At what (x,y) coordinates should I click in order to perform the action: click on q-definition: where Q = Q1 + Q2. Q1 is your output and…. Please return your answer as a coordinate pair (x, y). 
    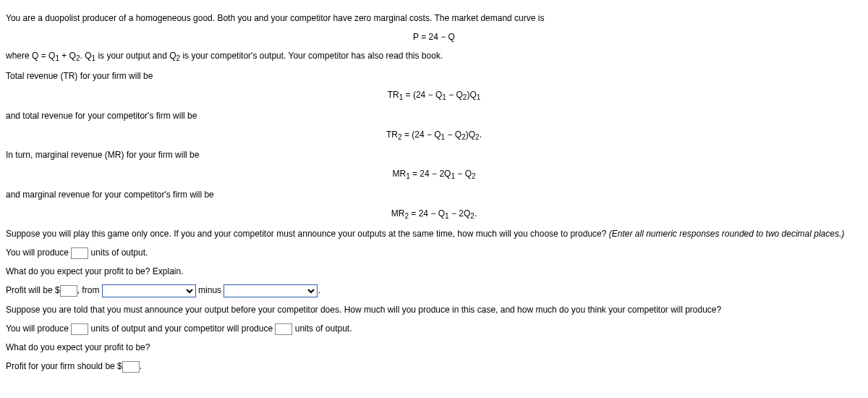
    Looking at the image, I should click on (434, 56).